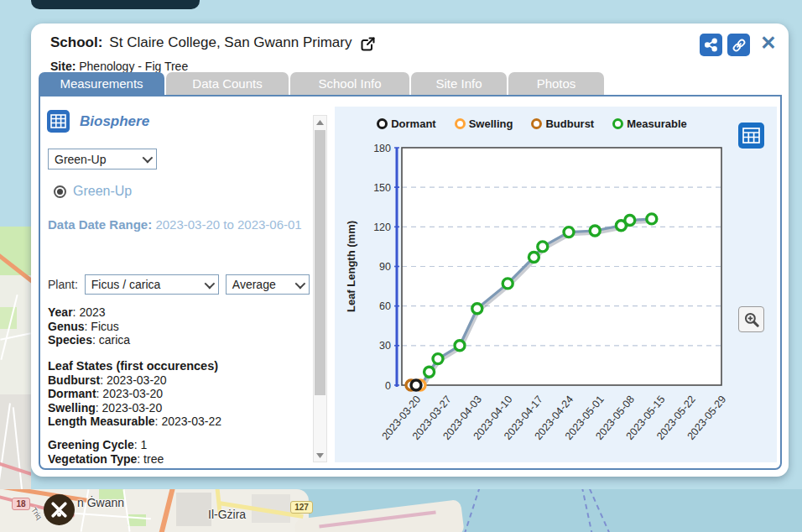 The width and height of the screenshot is (802, 532). What do you see at coordinates (383, 124) in the screenshot?
I see `dormant-marker-icon` at bounding box center [383, 124].